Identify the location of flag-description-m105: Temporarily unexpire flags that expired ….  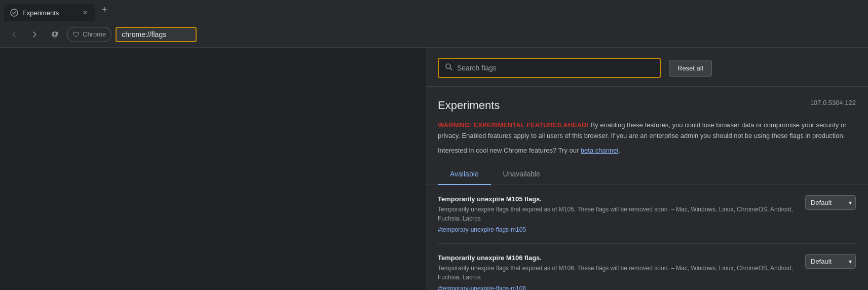
(617, 214).